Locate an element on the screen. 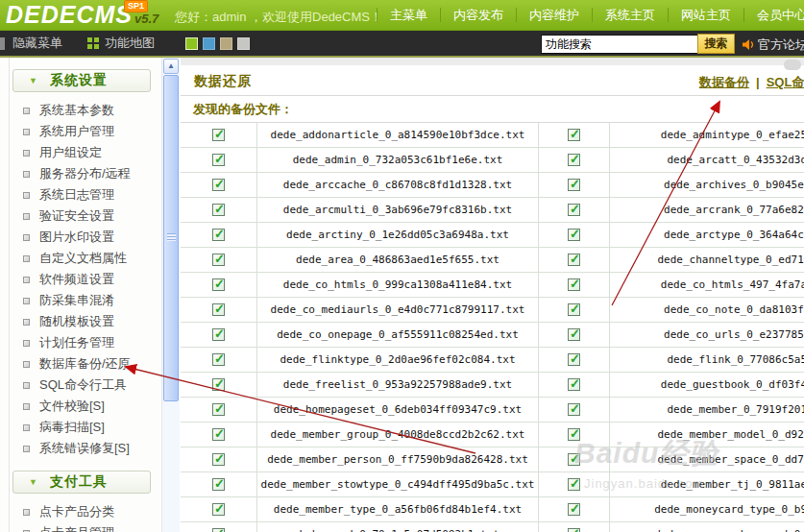 Image resolution: width=804 pixels, height=532 pixels. sidebar-section-header: ▼支付工具 is located at coordinates (82, 482).